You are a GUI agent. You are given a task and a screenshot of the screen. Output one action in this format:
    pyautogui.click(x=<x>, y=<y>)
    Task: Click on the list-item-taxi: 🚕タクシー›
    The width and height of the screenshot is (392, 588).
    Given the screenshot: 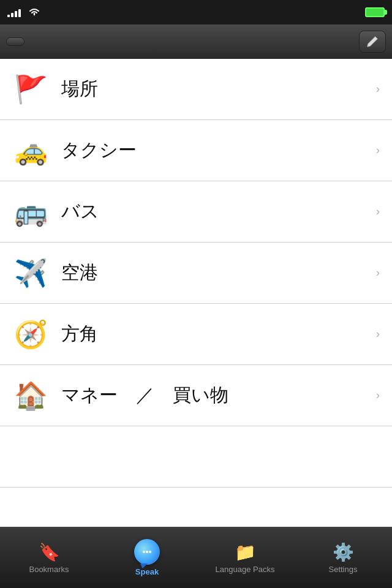 What is the action you would take?
    pyautogui.click(x=196, y=151)
    